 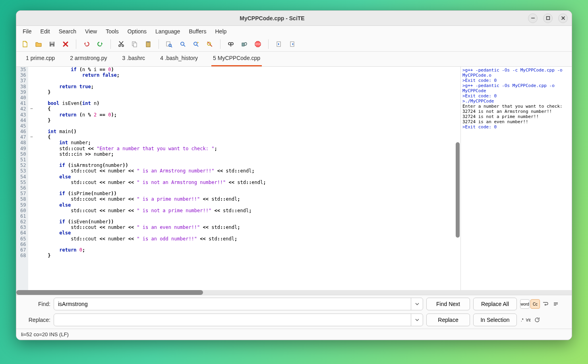 What do you see at coordinates (210, 44) in the screenshot?
I see `replace-all-icon` at bounding box center [210, 44].